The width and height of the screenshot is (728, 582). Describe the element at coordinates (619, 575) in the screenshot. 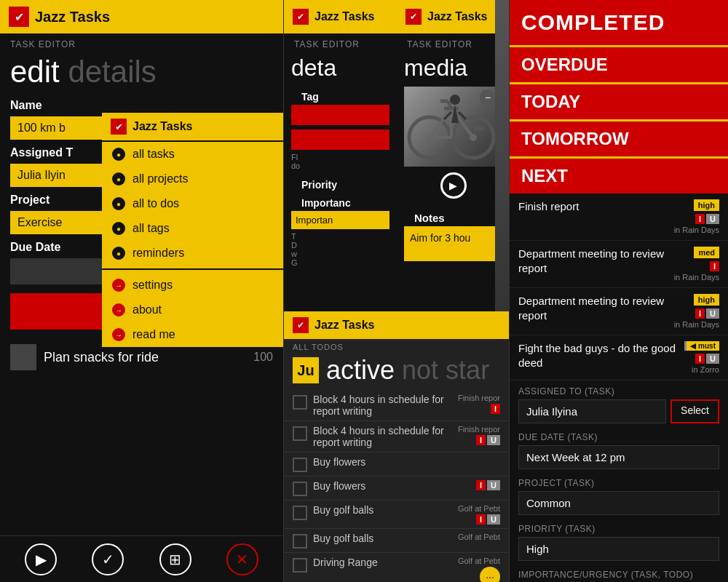

I see `detail-importance-label: Importance/Urgency (Task, ToDo)` at that location.